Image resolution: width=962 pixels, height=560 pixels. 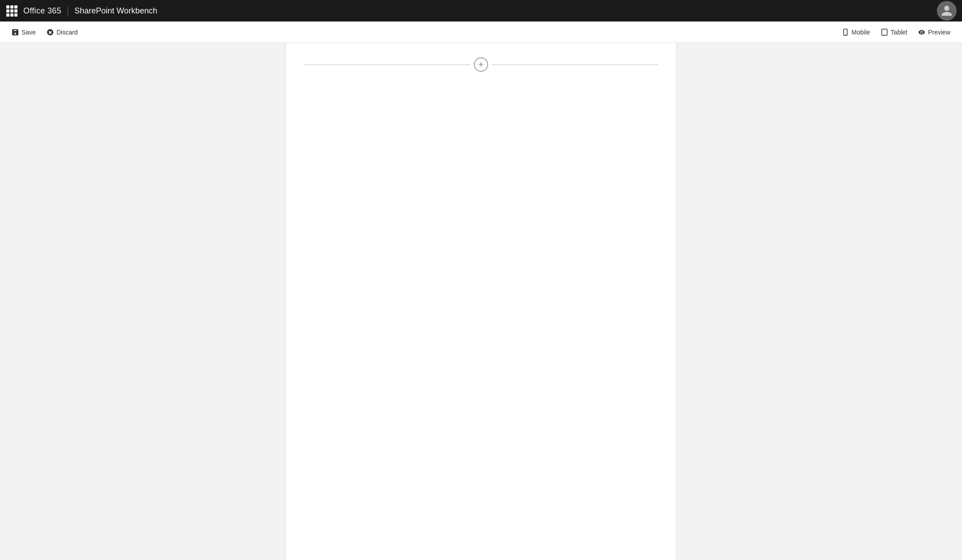 What do you see at coordinates (116, 11) in the screenshot?
I see `page-name: SharePoint Workbench` at bounding box center [116, 11].